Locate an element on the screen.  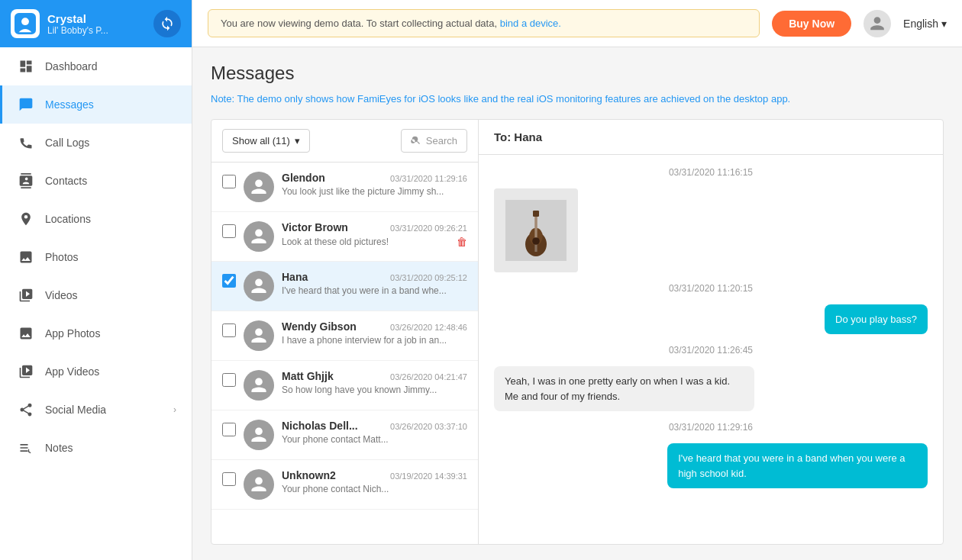
list-item: Unknown2 03/19/2020 14:39:31 Your phone … is located at coordinates (345, 485).